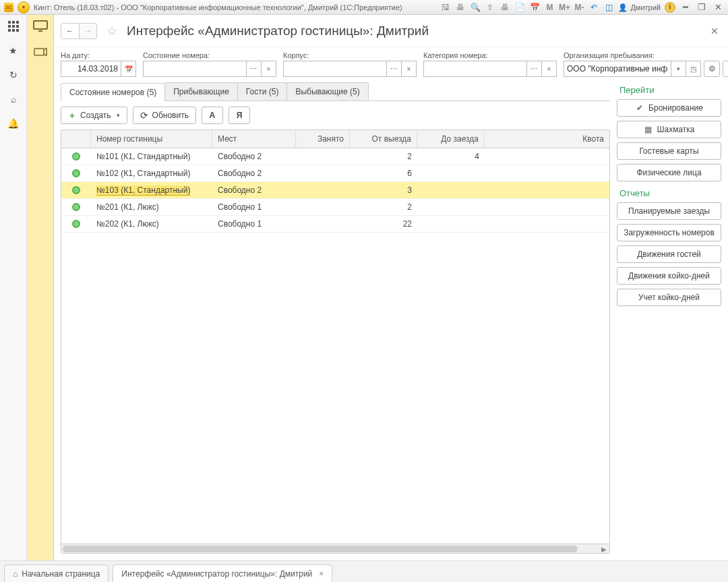 The image size is (728, 582). Describe the element at coordinates (336, 139) in the screenshot. I see `grid-header: Номер гостиницы Мест Занято От выезда До…` at that location.